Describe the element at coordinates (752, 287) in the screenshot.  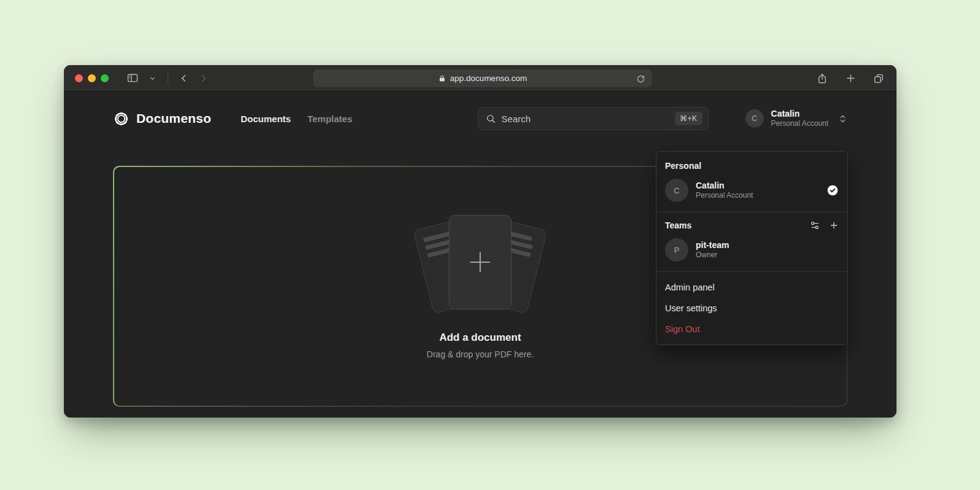
I see `menu-item-admin-panel: Admin panel` at that location.